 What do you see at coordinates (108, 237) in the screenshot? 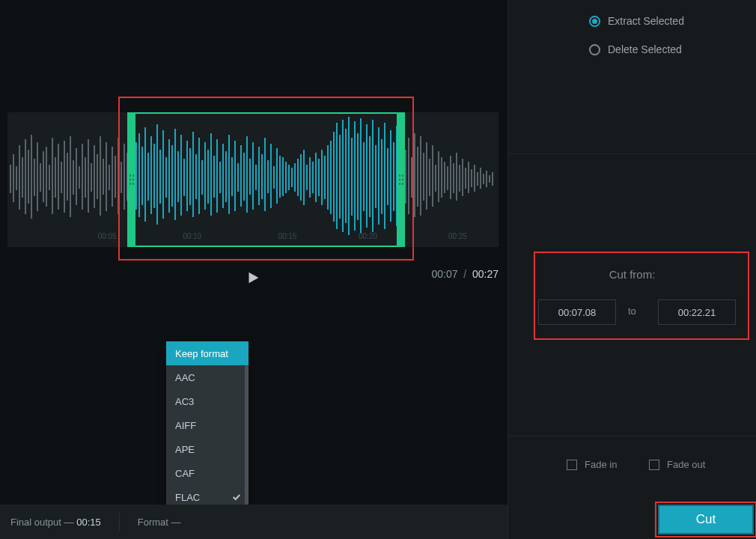
I see `tick-label: 00:05` at bounding box center [108, 237].